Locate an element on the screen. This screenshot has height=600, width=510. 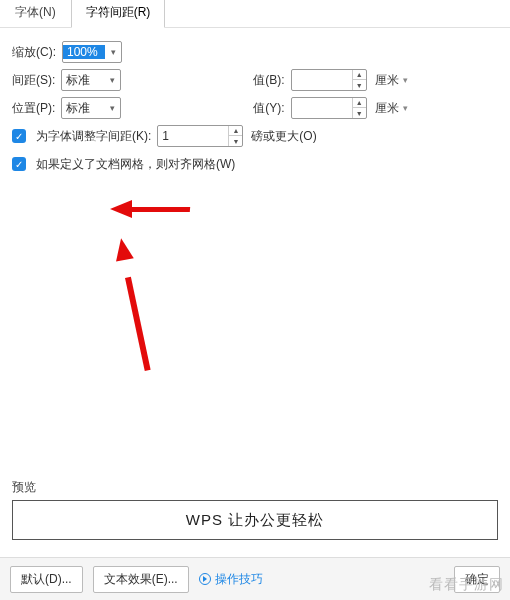
tab-font: 字体(N) is located at coordinates (36, 14).